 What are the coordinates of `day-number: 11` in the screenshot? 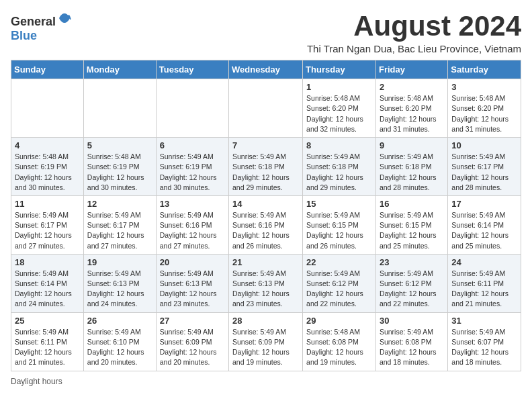 It's located at (47, 204).